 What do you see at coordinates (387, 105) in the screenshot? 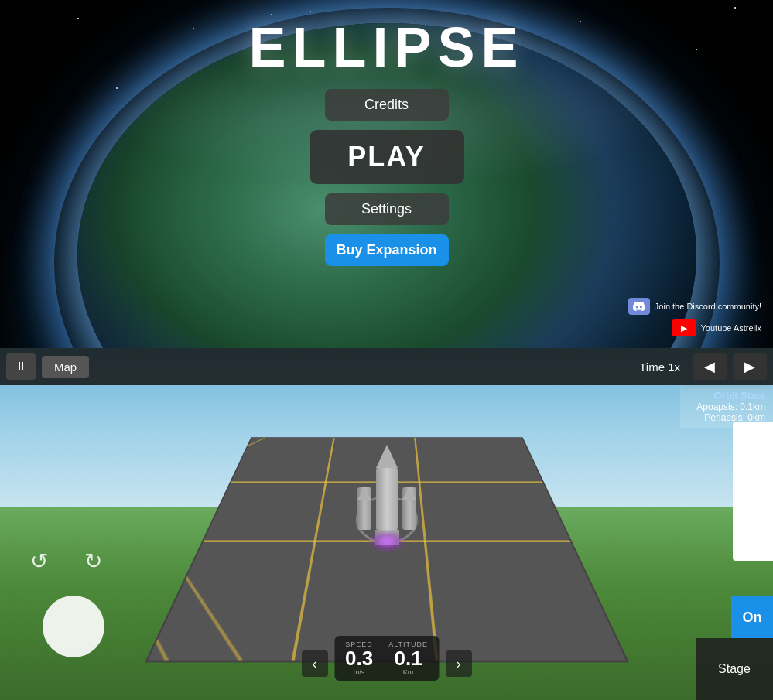
I see `credits-button: Credits` at bounding box center [387, 105].